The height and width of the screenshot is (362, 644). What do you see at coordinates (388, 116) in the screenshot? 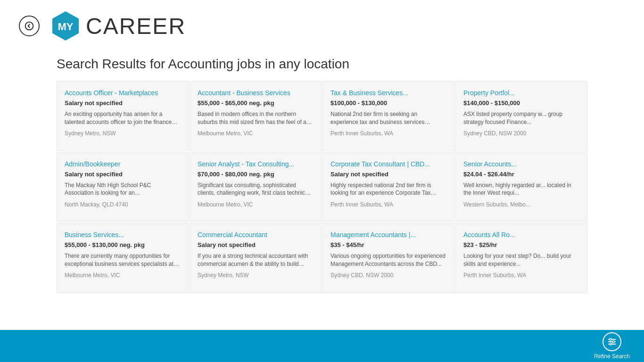
I see `job-card: Tax & Business Services... $100,000 - $1…` at bounding box center [388, 116].